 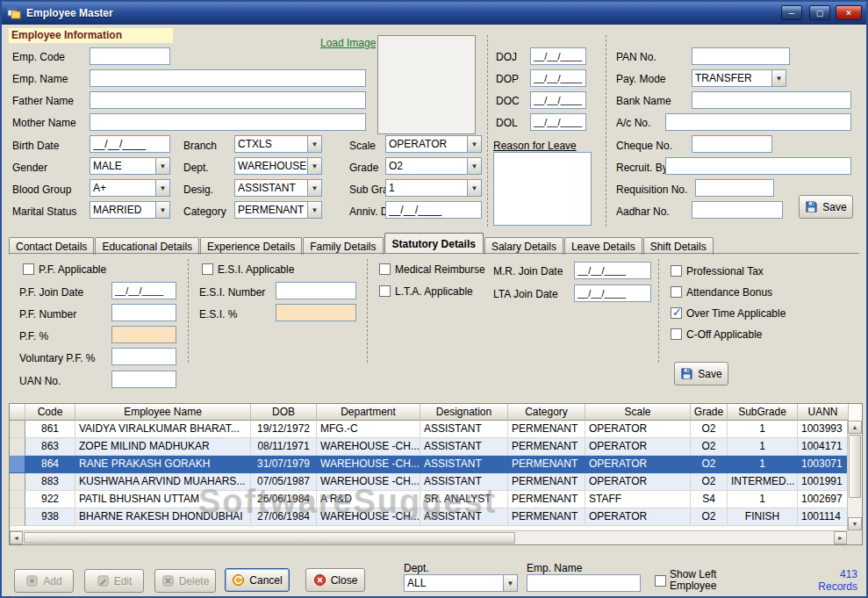 I want to click on father-name-input, so click(x=228, y=100).